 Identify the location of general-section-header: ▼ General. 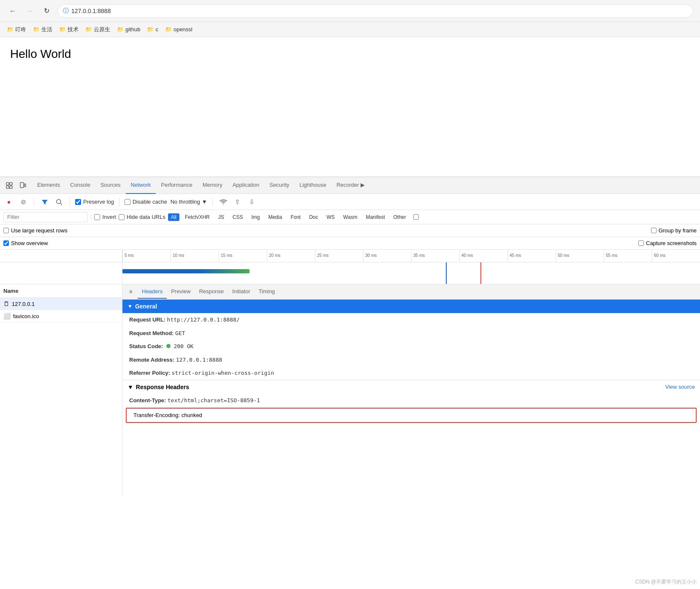
(411, 306).